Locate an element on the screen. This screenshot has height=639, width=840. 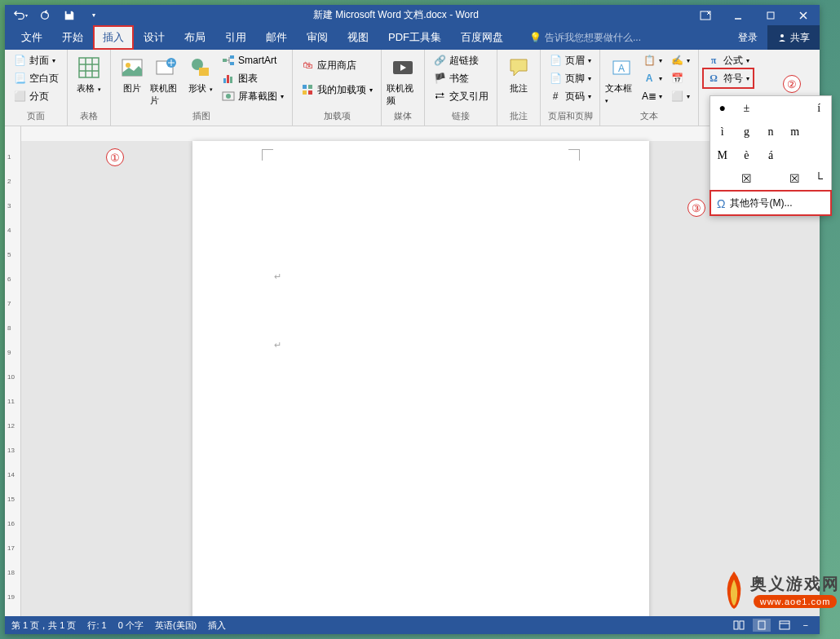
header-button: 📄页眉▾ is located at coordinates (570, 60).